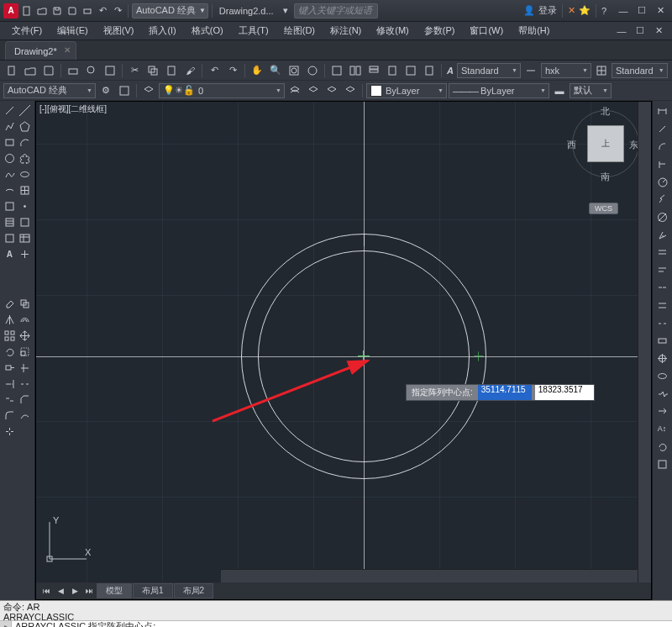 The height and width of the screenshot is (627, 672). I want to click on pline-tool, so click(10, 126).